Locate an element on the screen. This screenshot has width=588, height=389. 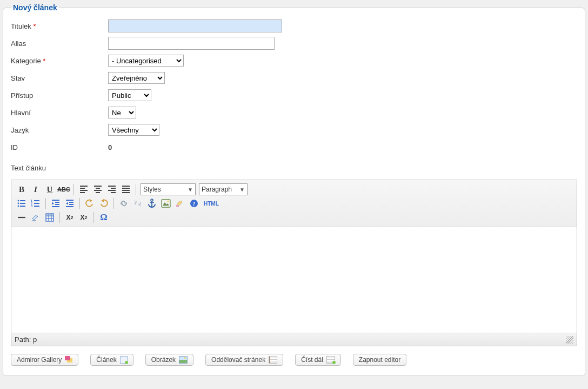
insert-pagebreak-button: Oddělovač stránek is located at coordinates (244, 360).